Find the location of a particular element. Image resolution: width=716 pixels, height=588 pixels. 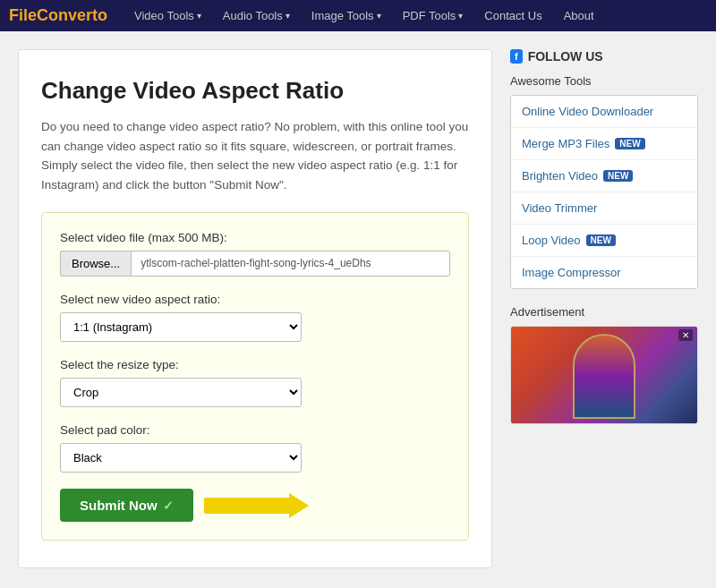

nav-audio-tools: Audio Tools ▾ is located at coordinates (256, 16).